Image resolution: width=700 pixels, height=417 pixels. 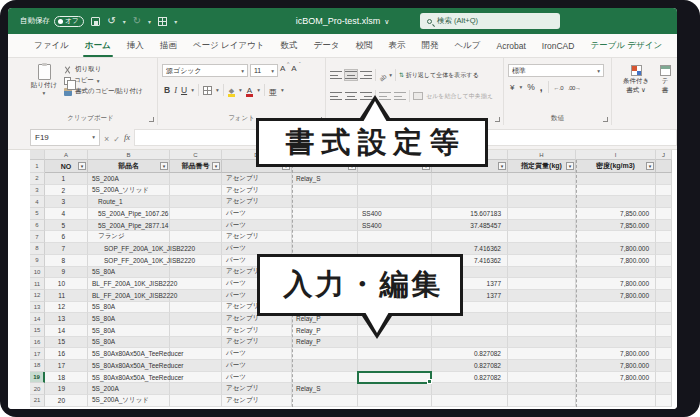 I want to click on row-header-11: 11, so click(x=38, y=284).